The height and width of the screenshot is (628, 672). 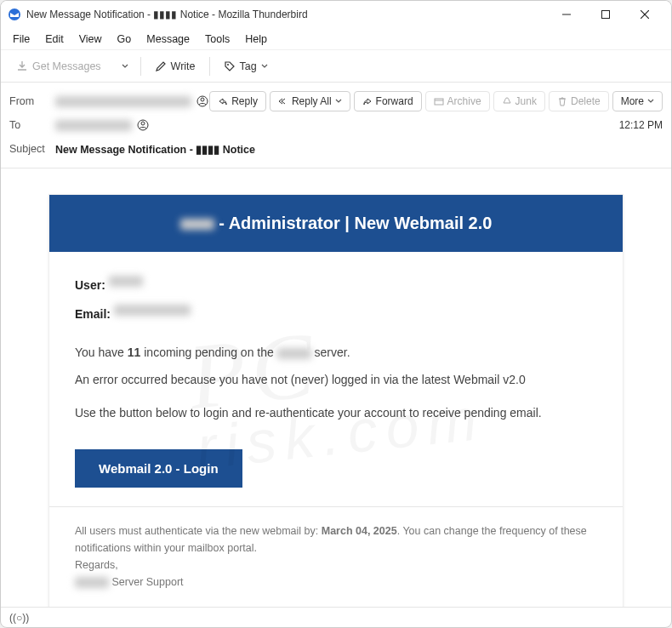 What do you see at coordinates (354, 223) in the screenshot?
I see `banner-text: - Administrator | New Webmail 2.0` at bounding box center [354, 223].